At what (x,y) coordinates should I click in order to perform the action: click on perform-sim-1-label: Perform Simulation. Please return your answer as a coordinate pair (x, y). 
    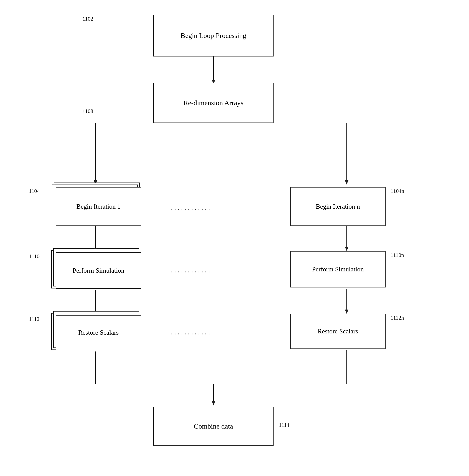
    Looking at the image, I should click on (98, 271).